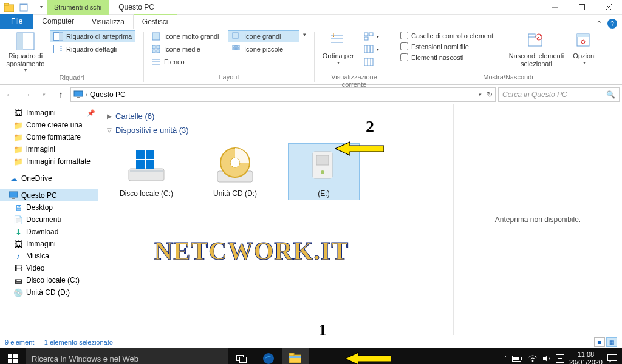 This screenshot has width=622, height=364. I want to click on tab-computer: Computer, so click(58, 21).